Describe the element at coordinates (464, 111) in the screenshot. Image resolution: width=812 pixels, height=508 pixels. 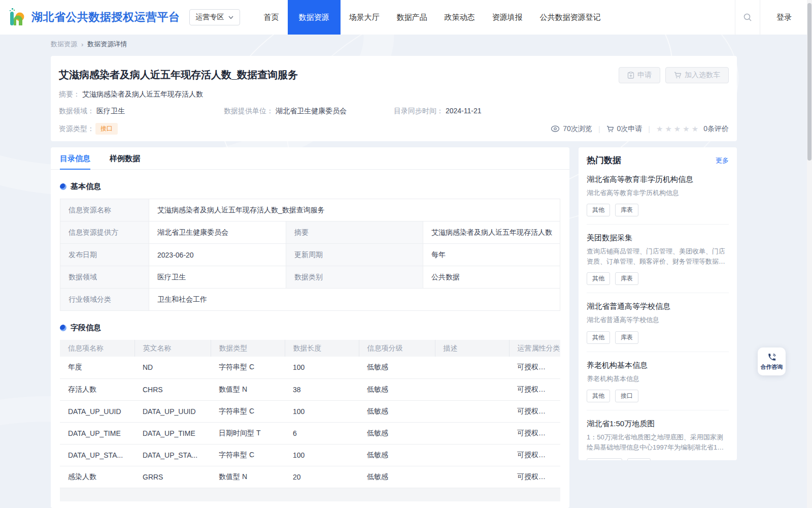
I see `sync-time-value: 2024-11-21` at that location.